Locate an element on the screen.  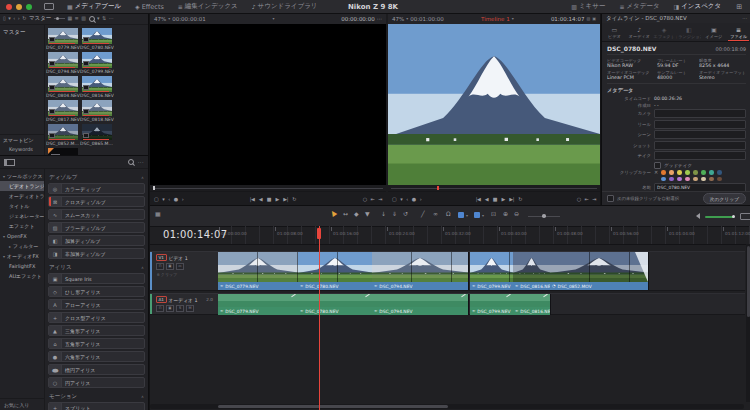
auto-select-icon: ▣ is located at coordinates (170, 308).